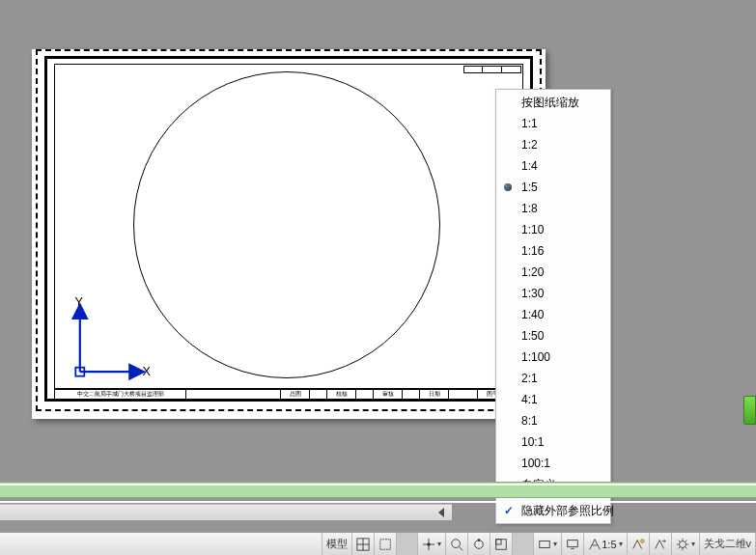 This screenshot has height=555, width=756. Describe the element at coordinates (728, 544) in the screenshot. I see `isometric-label: 关戈二维v` at that location.